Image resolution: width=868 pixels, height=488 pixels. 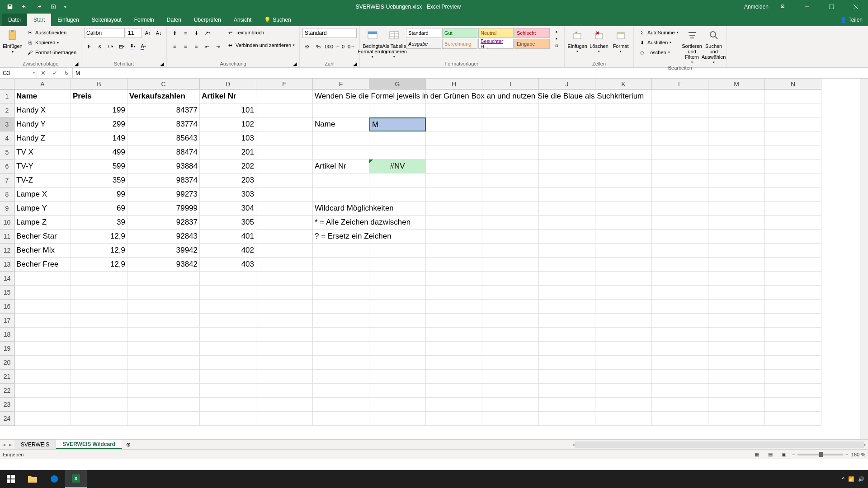 What do you see at coordinates (175, 47) in the screenshot?
I see `align-left-button: ≡` at bounding box center [175, 47].